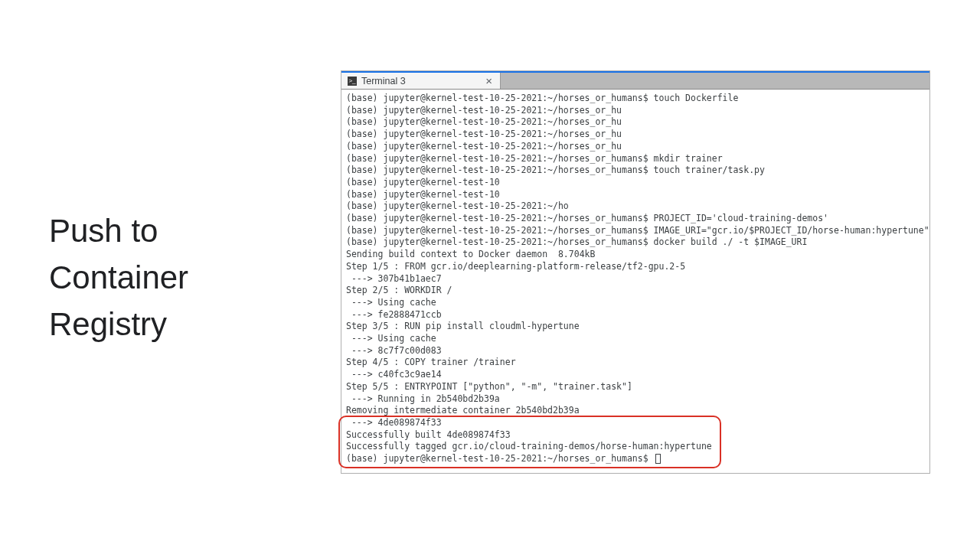 This screenshot has height=551, width=980. I want to click on tab-bar: >_ Terminal 3 ×, so click(635, 80).